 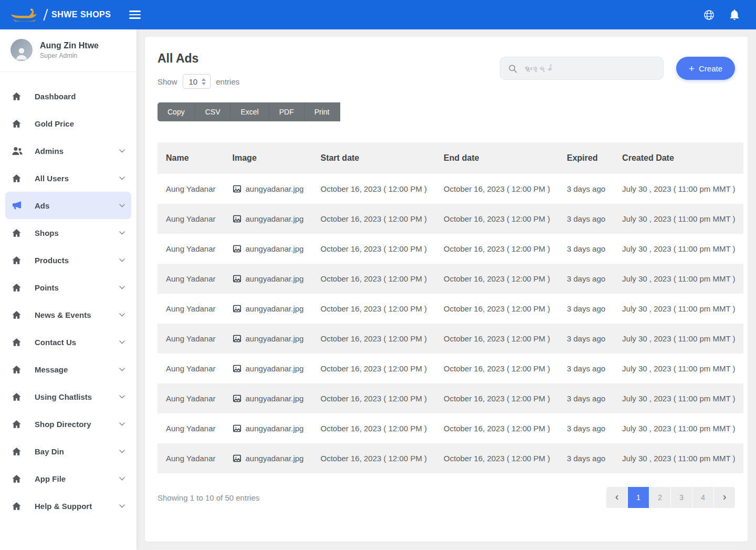 What do you see at coordinates (497, 158) in the screenshot?
I see `table-header: End date` at bounding box center [497, 158].